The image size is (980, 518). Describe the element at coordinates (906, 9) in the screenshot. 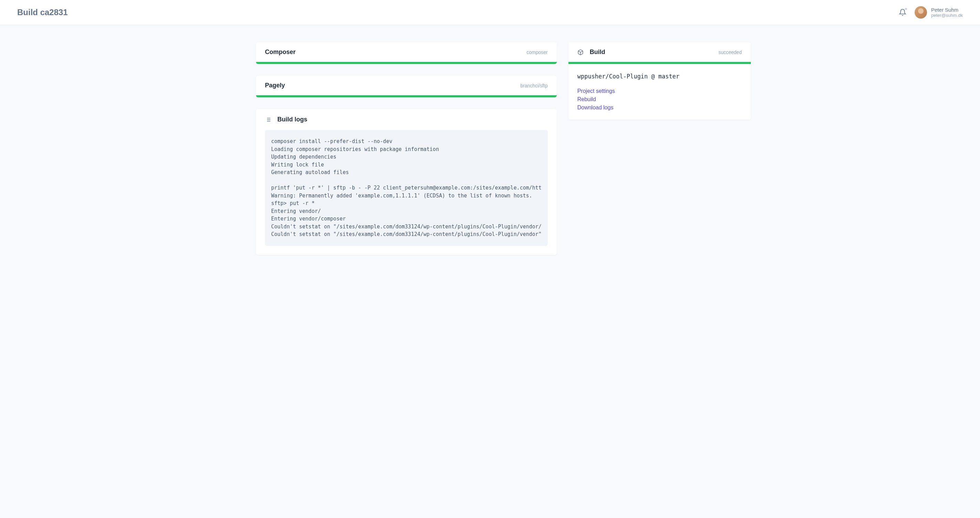

I see `notification-dot` at that location.